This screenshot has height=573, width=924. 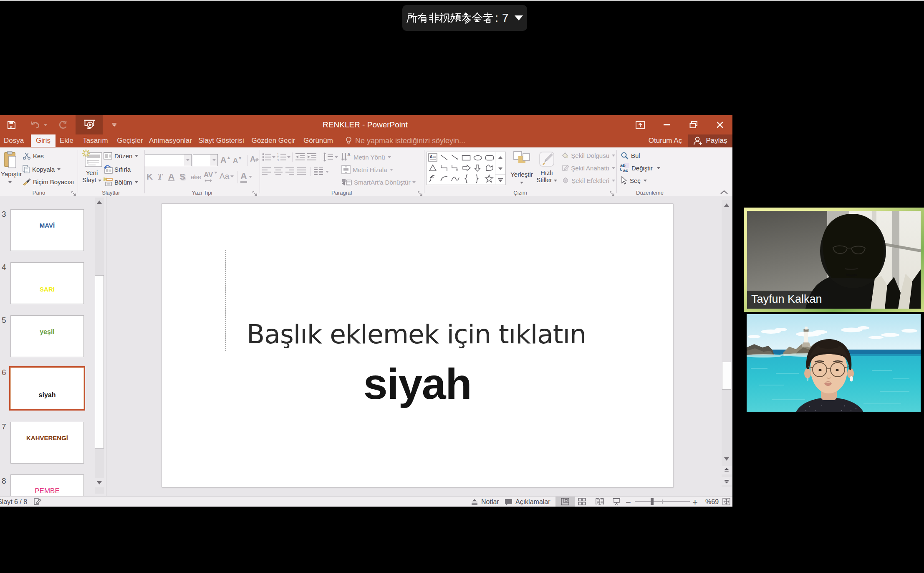 I want to click on scribble-shape, so click(x=433, y=180).